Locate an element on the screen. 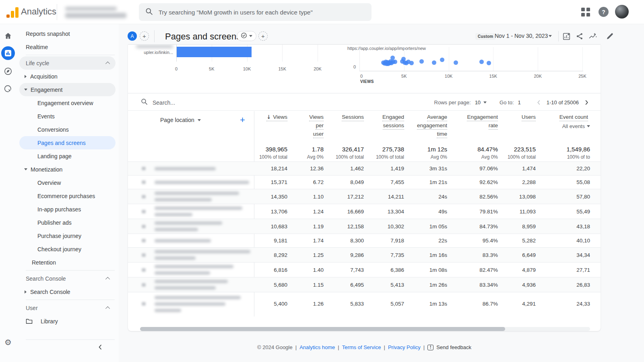  triangle-down-icon is located at coordinates (26, 89).